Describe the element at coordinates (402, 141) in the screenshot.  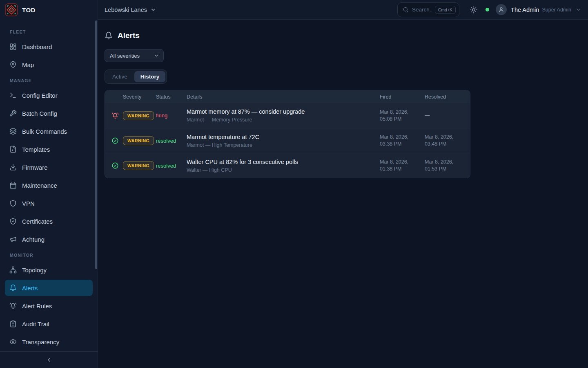
I see `fired-timestamp: Mar 8, 2026, 03:38 PM` at that location.